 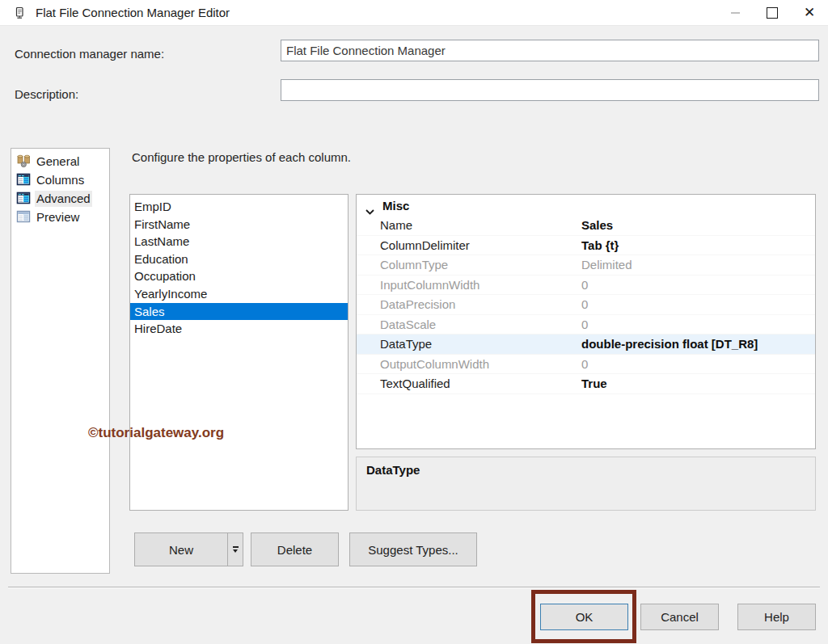 What do you see at coordinates (585, 265) in the screenshot?
I see `property-row-columntype: ColumnType Delimited` at bounding box center [585, 265].